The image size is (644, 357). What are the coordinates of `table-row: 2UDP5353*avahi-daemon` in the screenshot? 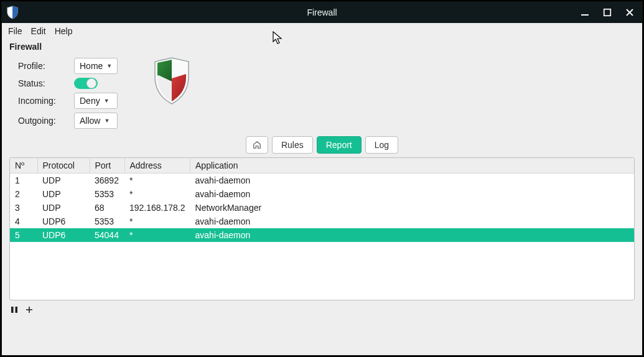 It's located at (322, 194).